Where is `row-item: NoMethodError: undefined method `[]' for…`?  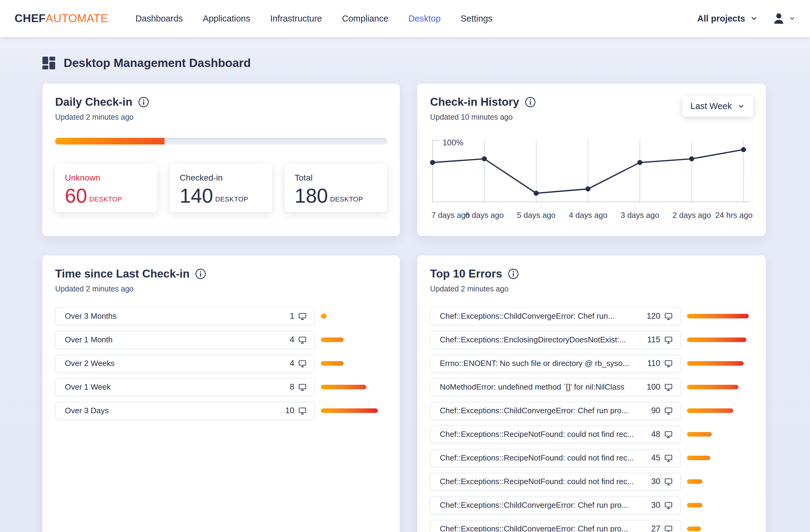 row-item: NoMethodError: undefined method `[]' for… is located at coordinates (555, 387).